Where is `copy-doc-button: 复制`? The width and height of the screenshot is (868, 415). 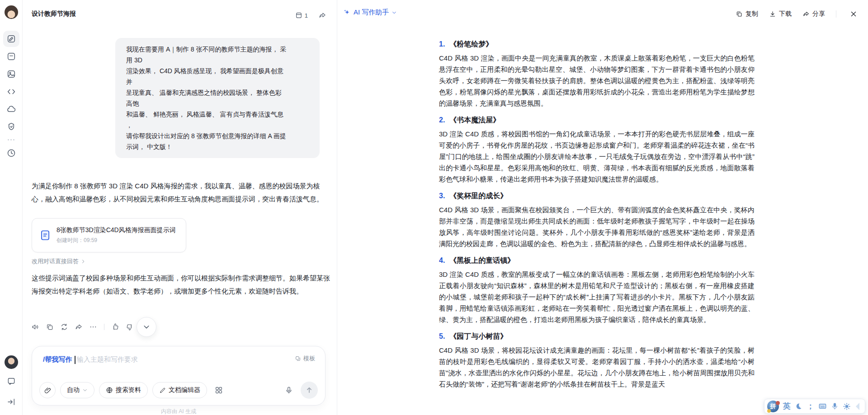 copy-doc-button: 复制 is located at coordinates (747, 14).